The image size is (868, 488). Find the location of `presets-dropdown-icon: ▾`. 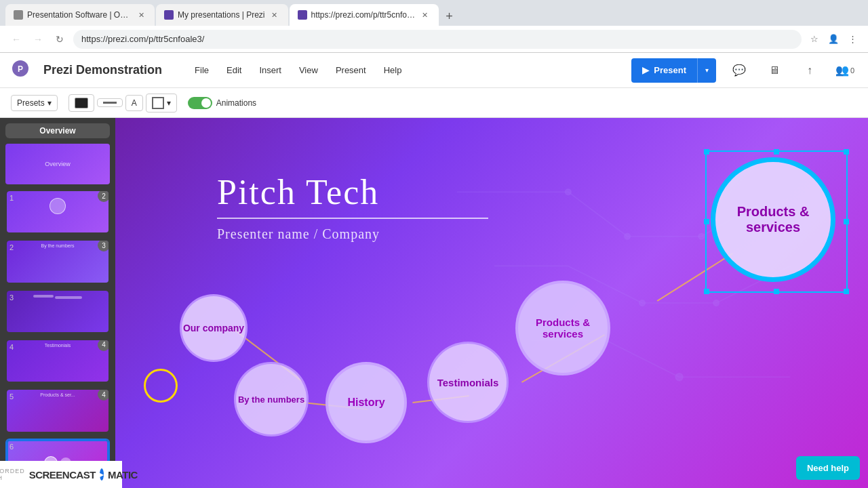

presets-dropdown-icon: ▾ is located at coordinates (50, 103).